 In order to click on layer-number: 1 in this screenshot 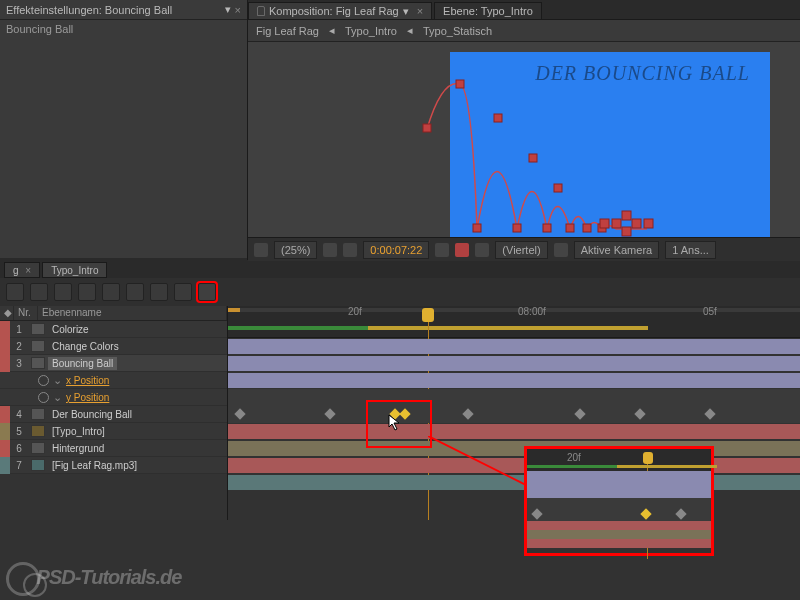, I will do `click(19, 330)`.